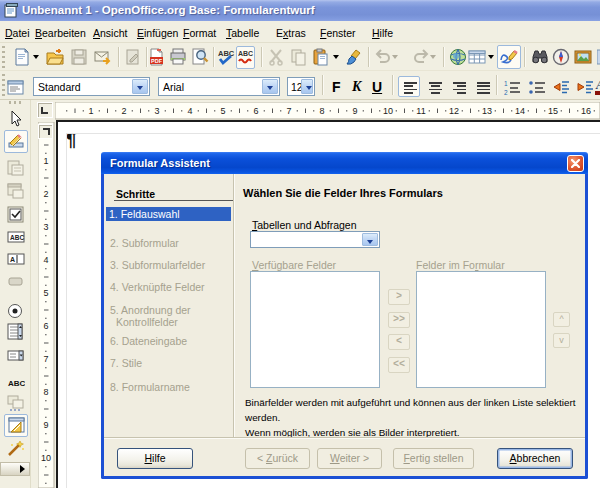 This screenshot has width=600, height=488. Describe the element at coordinates (586, 111) in the screenshot. I see `svg-text: 16` at that location.